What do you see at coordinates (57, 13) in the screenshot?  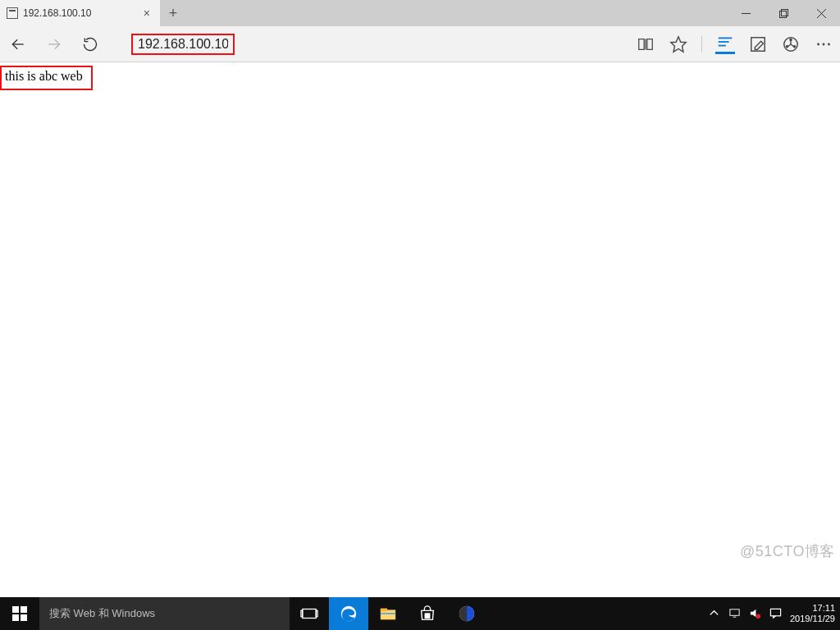 I see `tab-title: 192.168.100.10` at bounding box center [57, 13].